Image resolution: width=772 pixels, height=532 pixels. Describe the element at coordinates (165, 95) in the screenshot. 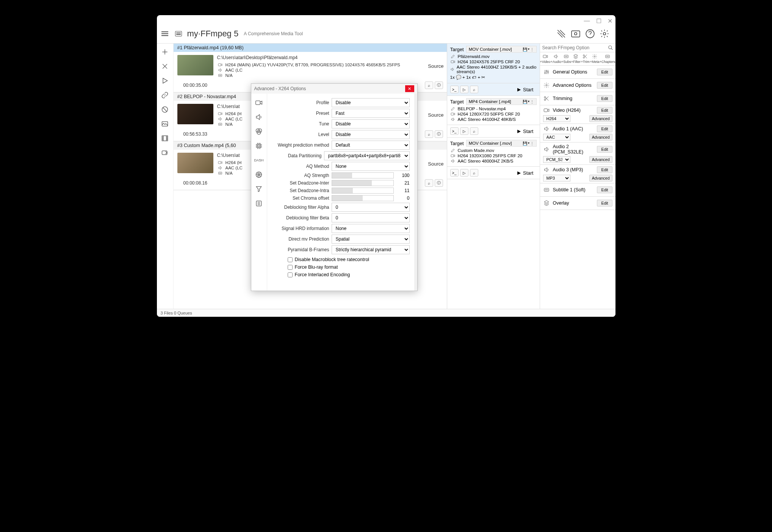

I see `link-icon` at that location.